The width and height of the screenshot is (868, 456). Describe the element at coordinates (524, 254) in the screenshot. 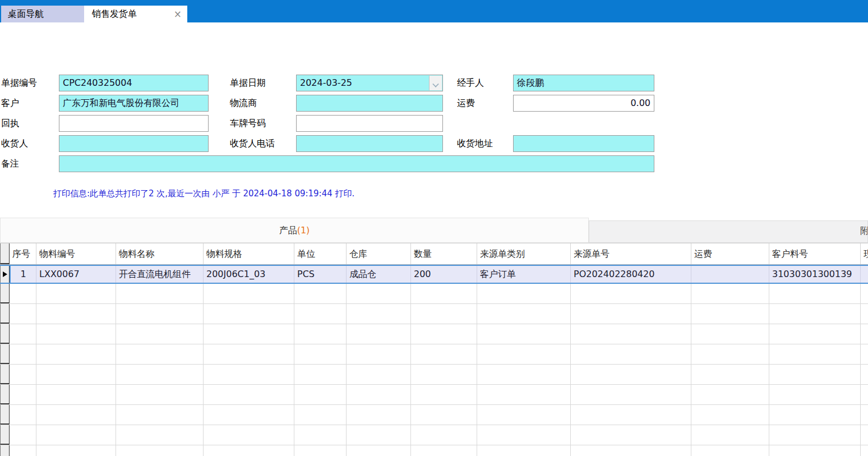

I see `col-header-7: 来源单类别` at that location.